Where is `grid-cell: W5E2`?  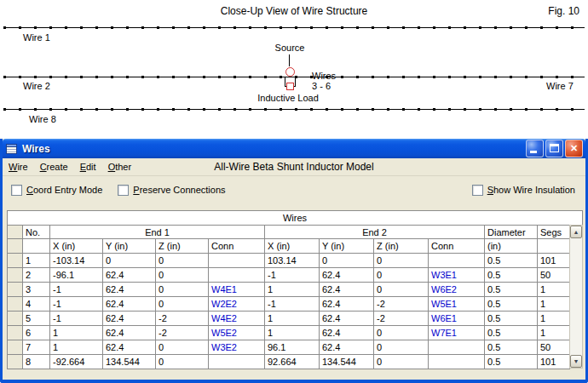 grid-cell: W5E2 is located at coordinates (237, 334).